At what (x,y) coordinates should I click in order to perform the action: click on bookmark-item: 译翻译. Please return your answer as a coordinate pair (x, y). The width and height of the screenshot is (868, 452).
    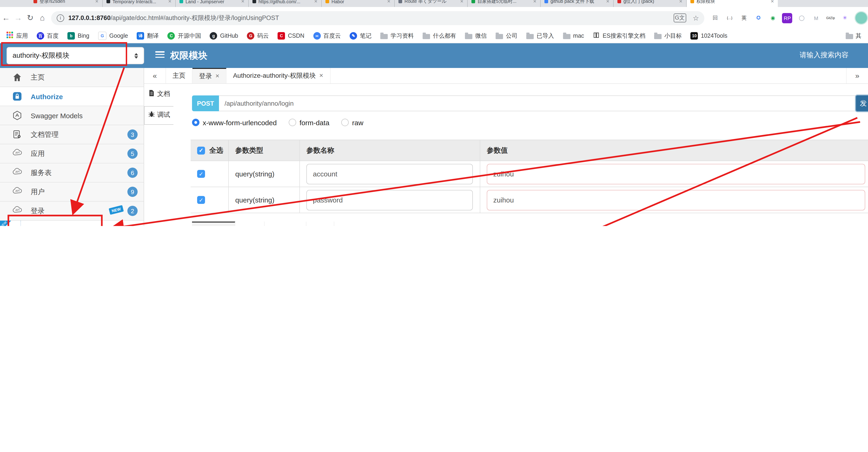
    Looking at the image, I should click on (148, 36).